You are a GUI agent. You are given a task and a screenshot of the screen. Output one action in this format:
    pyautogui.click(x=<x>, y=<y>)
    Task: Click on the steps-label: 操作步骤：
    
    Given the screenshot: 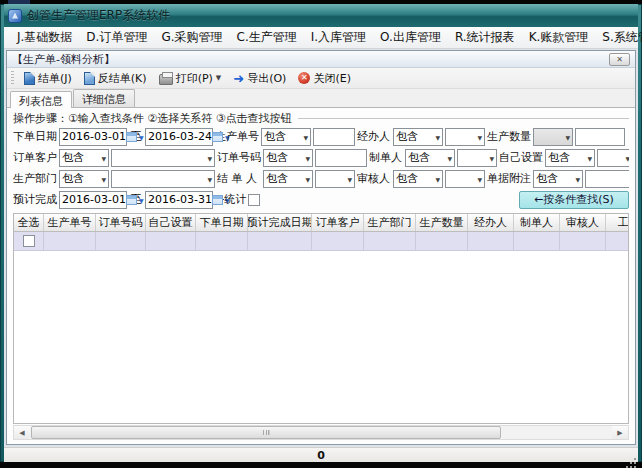 What is the action you would take?
    pyautogui.click(x=40, y=118)
    